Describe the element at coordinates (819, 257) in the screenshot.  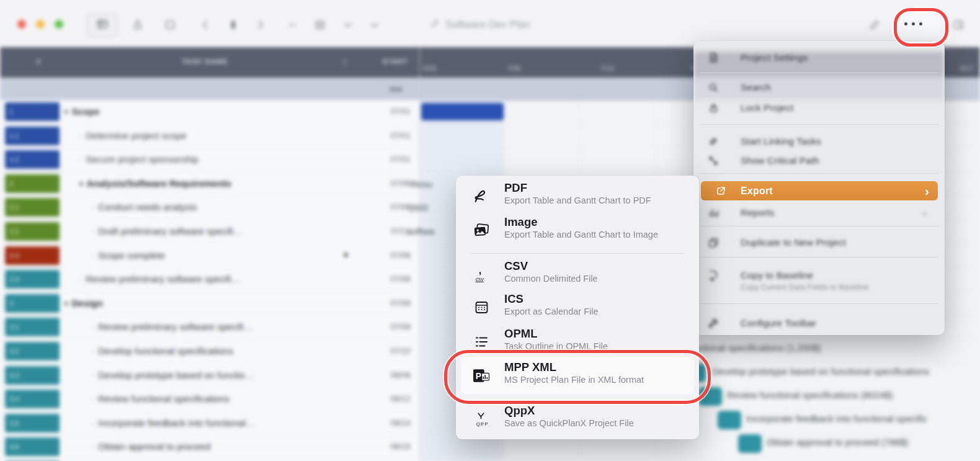
I see `menu-separator` at that location.